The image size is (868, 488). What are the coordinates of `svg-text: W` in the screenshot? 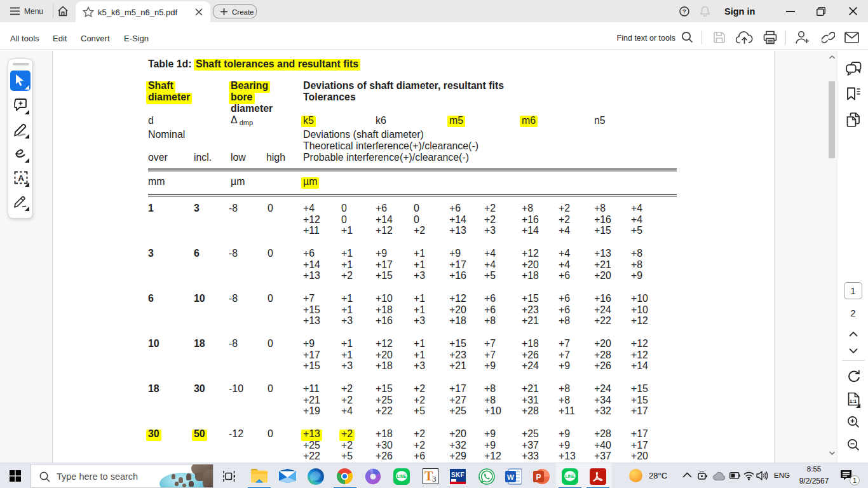 It's located at (511, 477).